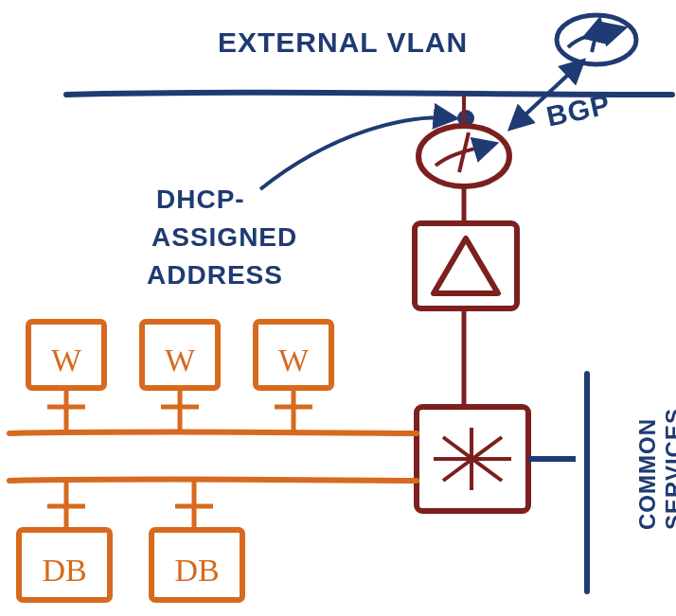  I want to click on web-server-3: W, so click(294, 378).